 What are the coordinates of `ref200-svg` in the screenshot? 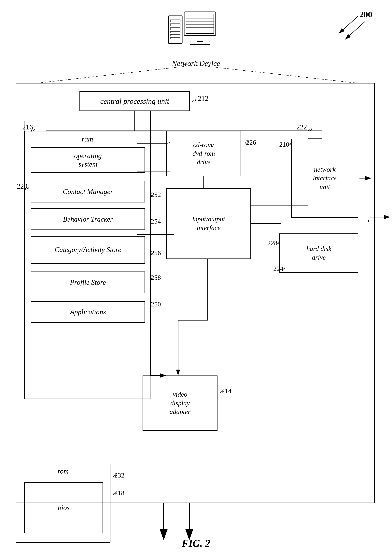 It's located at (343, 26).